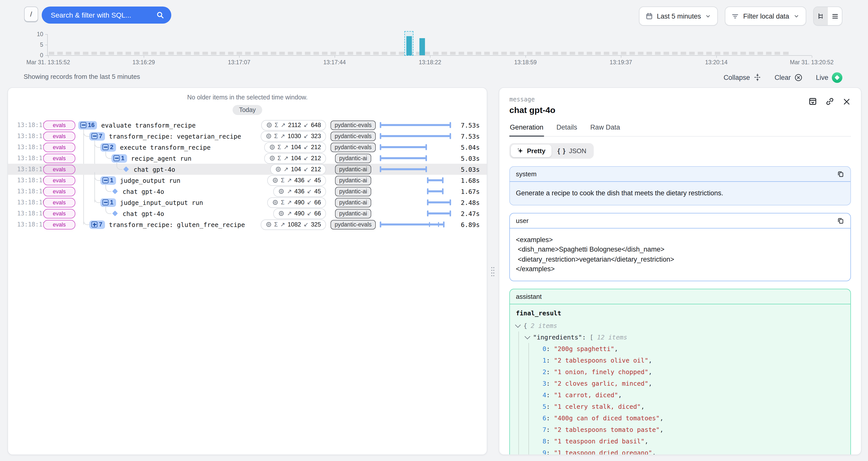 This screenshot has height=461, width=868. I want to click on trace-row: 13:18:16evals1judge_output runΣ↗436↙45py…, so click(247, 180).